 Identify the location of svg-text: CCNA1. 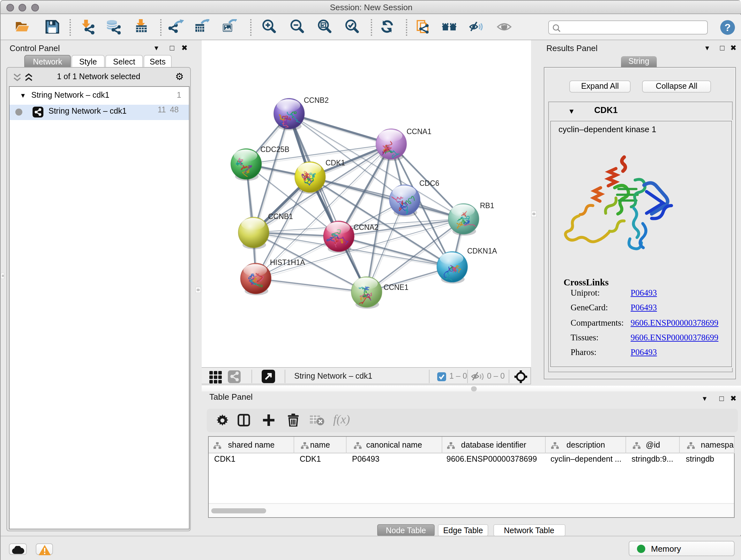
(419, 131).